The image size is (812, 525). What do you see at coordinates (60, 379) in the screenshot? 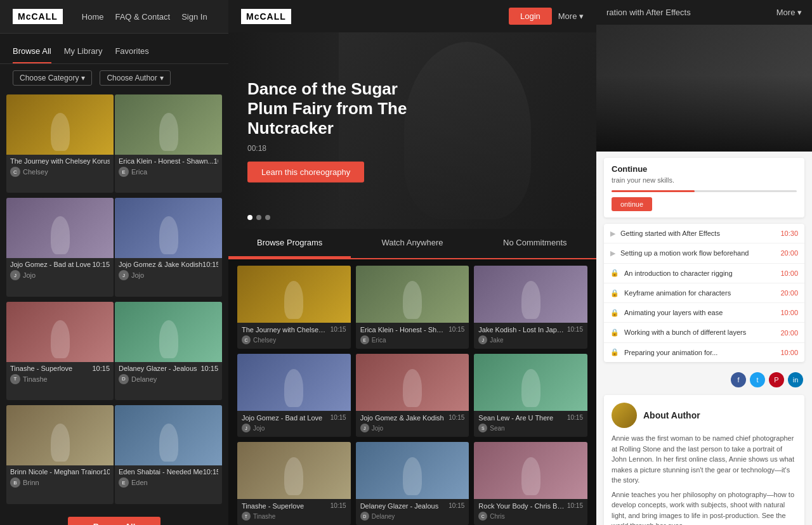
I see `card-author: T Tinashe` at bounding box center [60, 379].